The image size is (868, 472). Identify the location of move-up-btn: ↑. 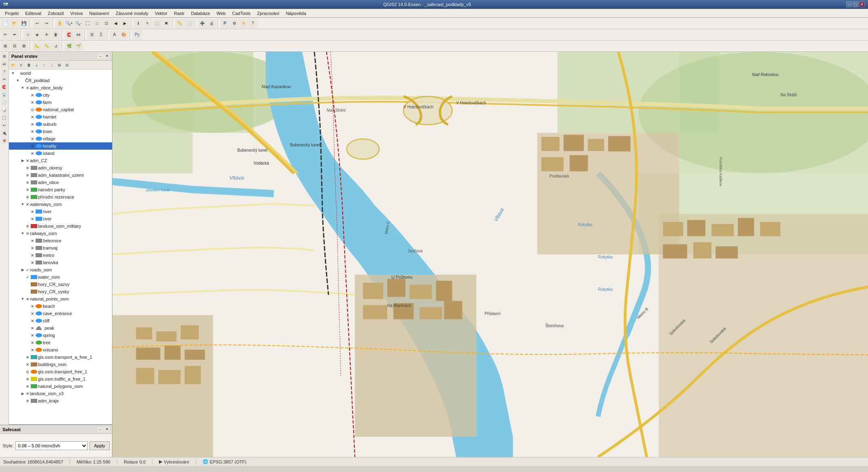
(44, 65).